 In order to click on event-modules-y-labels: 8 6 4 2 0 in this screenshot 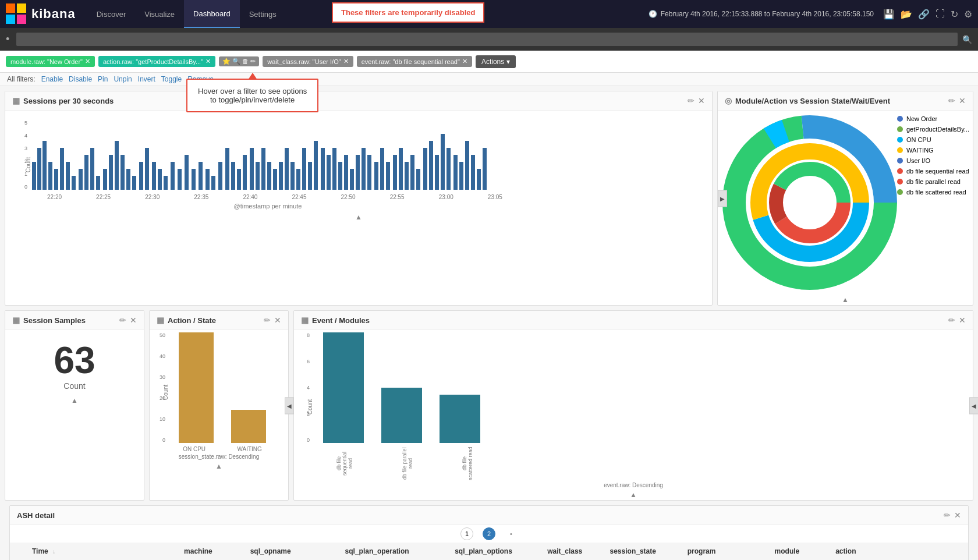, I will do `click(305, 388)`.